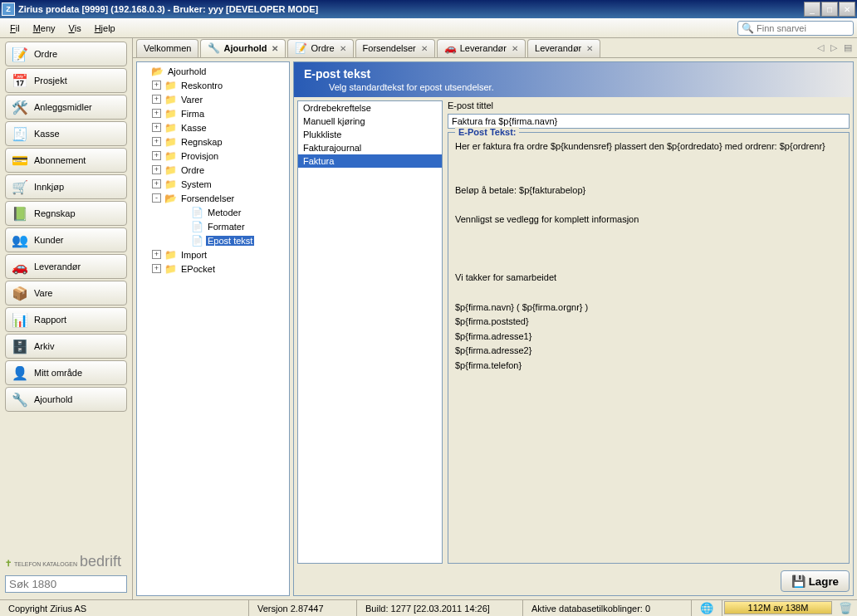 This screenshot has height=616, width=857. Describe the element at coordinates (213, 184) in the screenshot. I see `tree-node-system: +📁System` at that location.